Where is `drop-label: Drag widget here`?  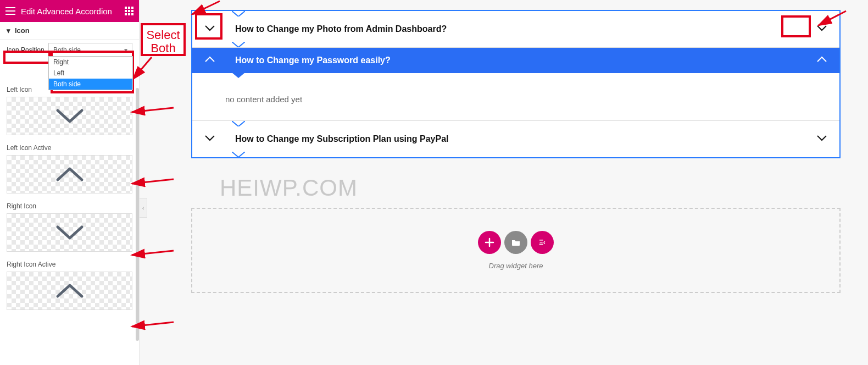
drop-label: Drag widget here is located at coordinates (516, 266).